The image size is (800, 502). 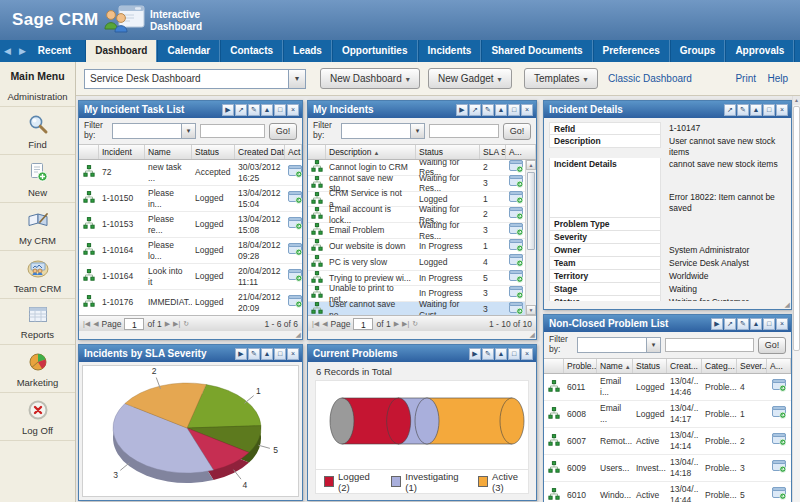 What do you see at coordinates (190, 302) in the screenshot?
I see `table-row: 1-10176IMMEDIAT...Logged21/04/2012 20:09` at bounding box center [190, 302].